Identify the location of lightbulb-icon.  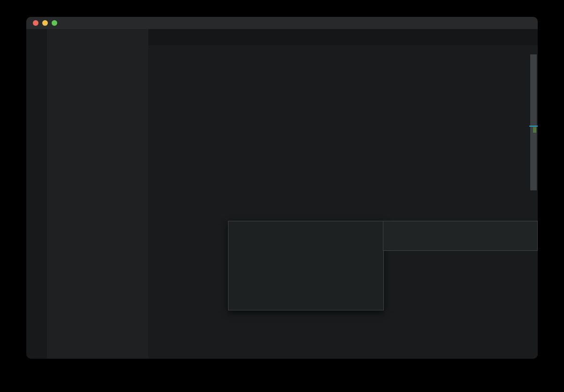
(171, 32).